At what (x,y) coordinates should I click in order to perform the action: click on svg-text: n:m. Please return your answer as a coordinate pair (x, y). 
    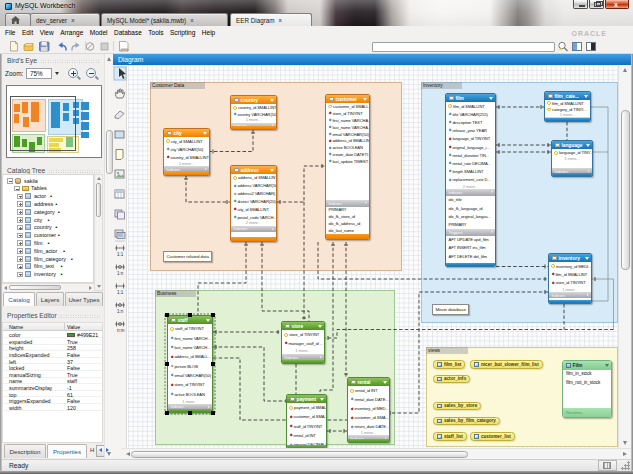
    Looking at the image, I should click on (121, 330).